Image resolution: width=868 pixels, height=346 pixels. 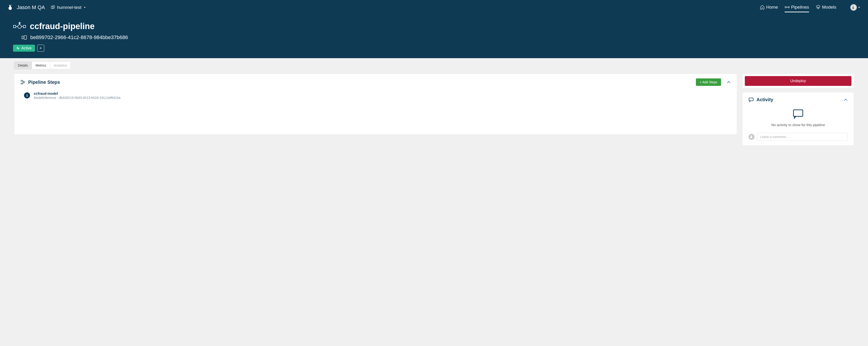 I want to click on pipelines-icon, so click(x=787, y=7).